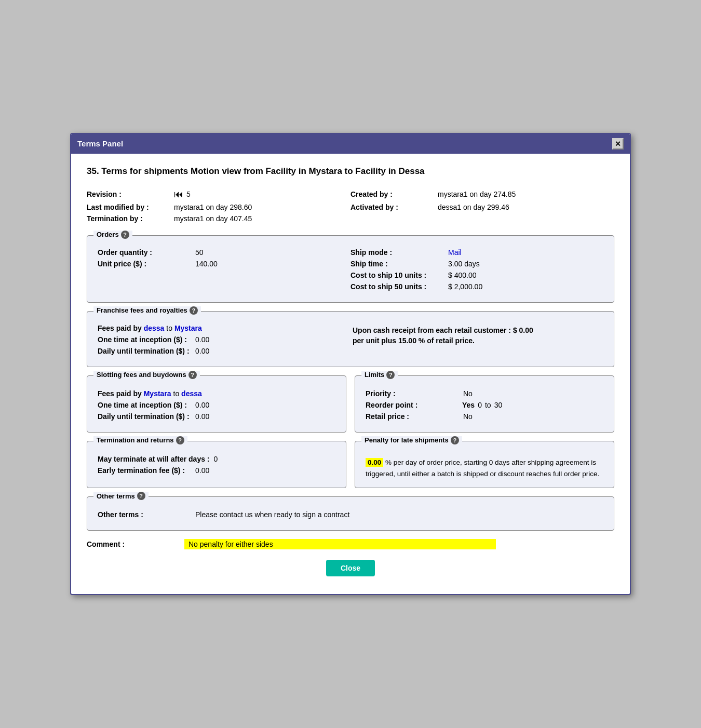 This screenshot has width=701, height=728. What do you see at coordinates (193, 375) in the screenshot?
I see `slotting-help-icon: ?` at bounding box center [193, 375].